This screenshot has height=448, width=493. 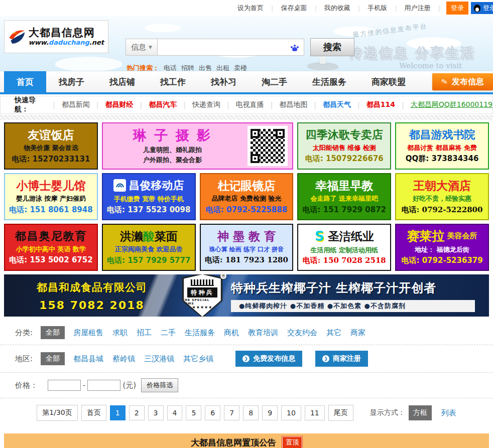 I want to click on category-education: 教育培训, so click(x=263, y=333).